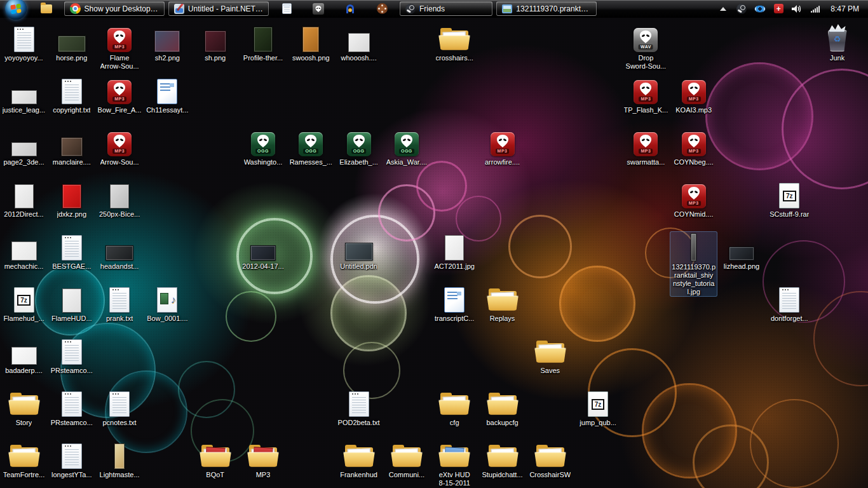 The width and height of the screenshot is (868, 488). What do you see at coordinates (455, 464) in the screenshot?
I see `desktop-icon-extv-hud-8-15-2011: eXtv HUD 8-15-2011` at bounding box center [455, 464].